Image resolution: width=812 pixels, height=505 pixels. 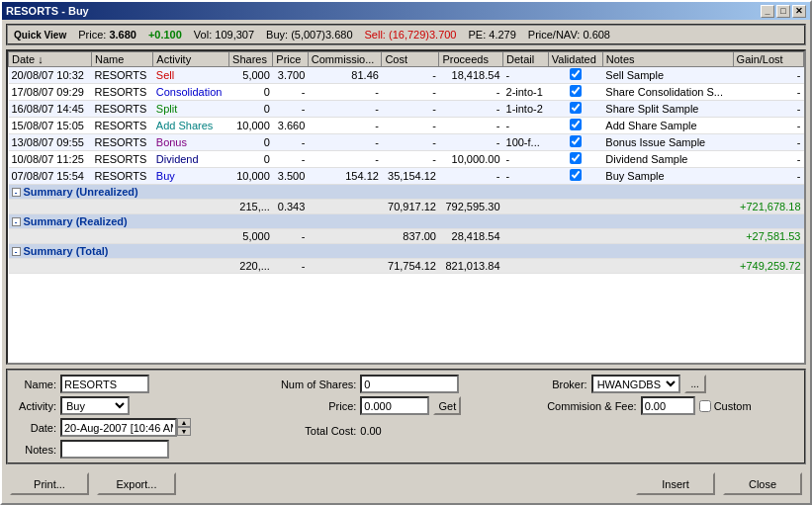 I want to click on cell-gain: -, so click(x=767, y=126).